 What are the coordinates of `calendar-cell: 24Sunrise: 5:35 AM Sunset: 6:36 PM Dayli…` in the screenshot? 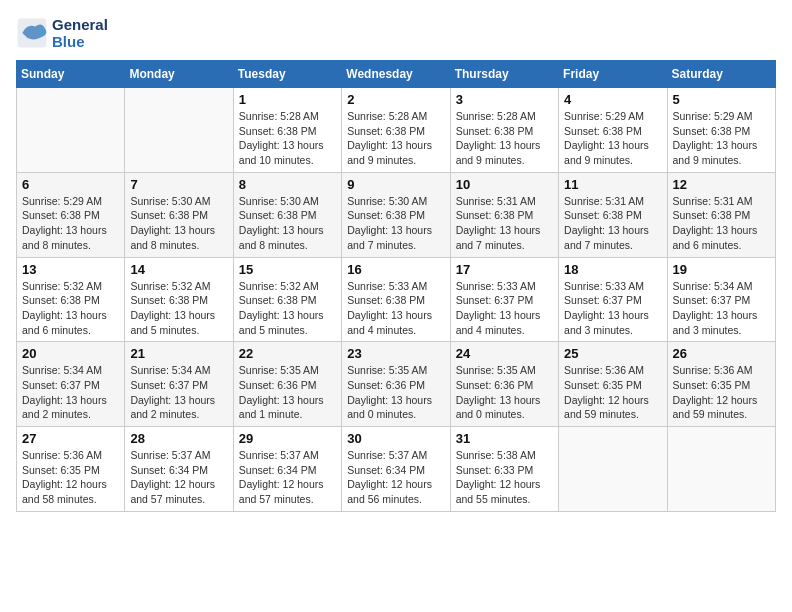 It's located at (504, 384).